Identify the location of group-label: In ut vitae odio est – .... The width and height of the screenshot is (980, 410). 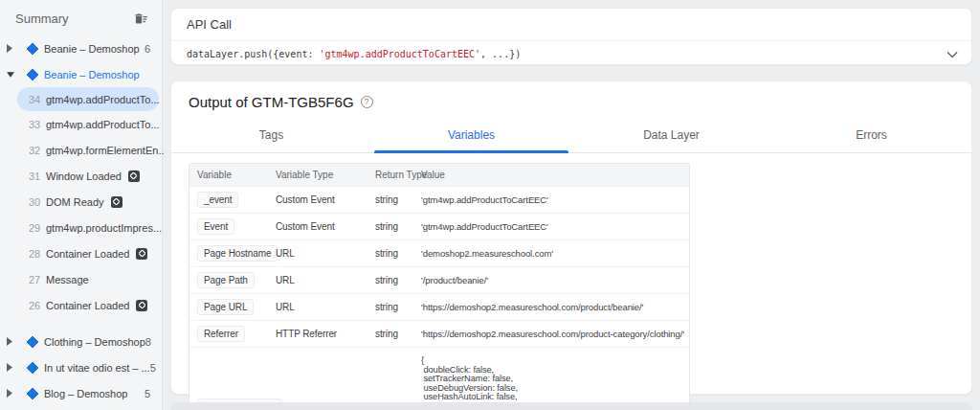
(98, 368).